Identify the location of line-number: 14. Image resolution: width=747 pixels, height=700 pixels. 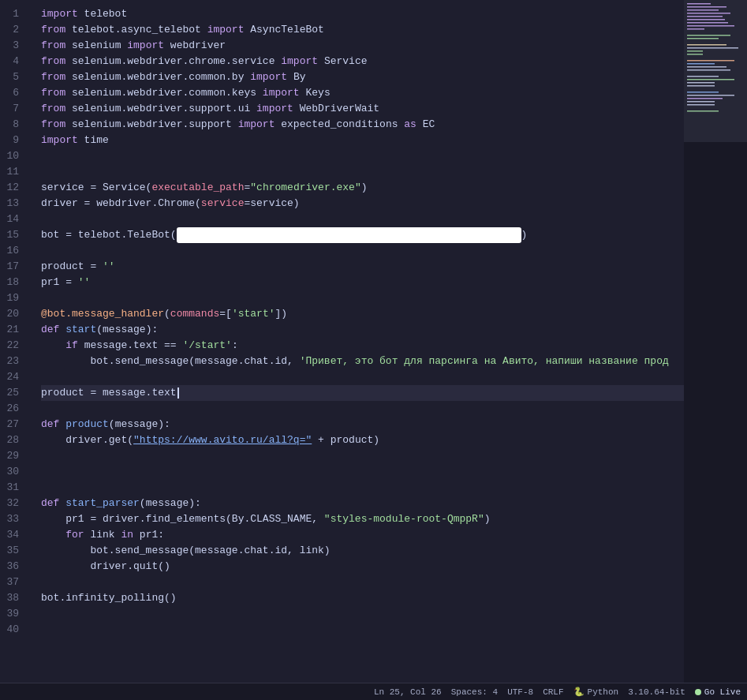
(13, 219).